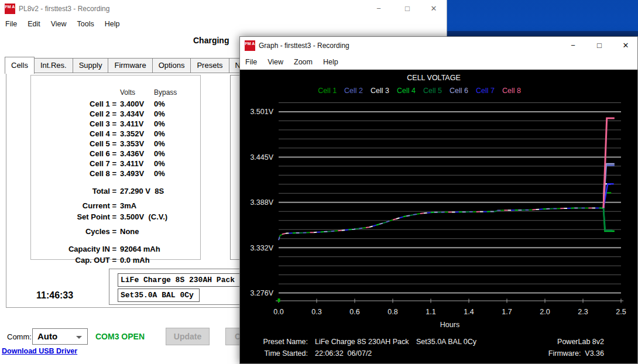  What do you see at coordinates (60, 336) in the screenshot?
I see `comm-port-select: Auto` at bounding box center [60, 336].